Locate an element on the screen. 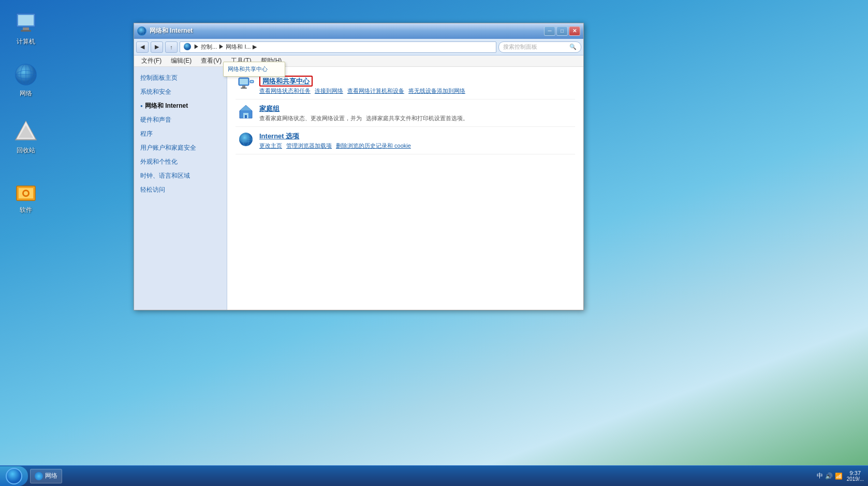 This screenshot has width=868, height=486. section-internet-options-link-2: 删除浏览的历史记录和 cookie is located at coordinates (374, 146).